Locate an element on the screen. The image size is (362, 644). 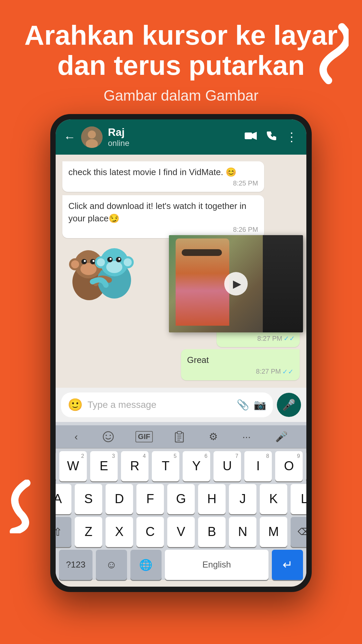
keyboard-gif-button: GIF is located at coordinates (144, 437).